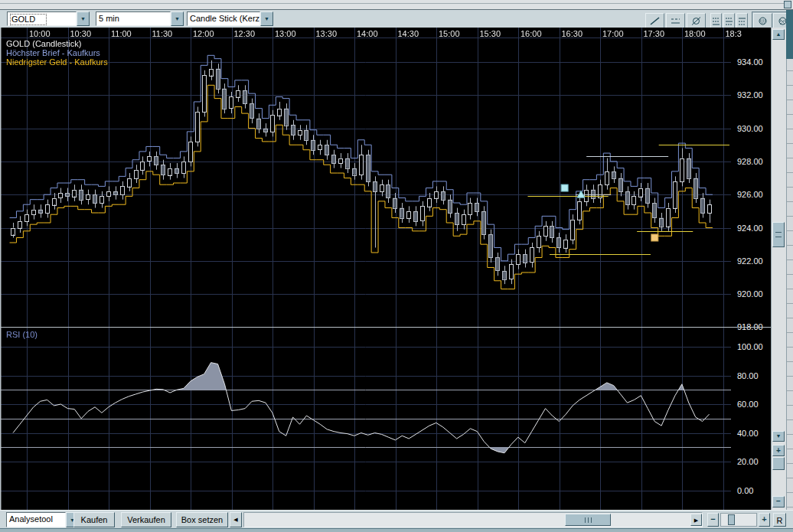 The image size is (793, 532). Describe the element at coordinates (449, 34) in the screenshot. I see `time-tick-label: 15:00` at that location.